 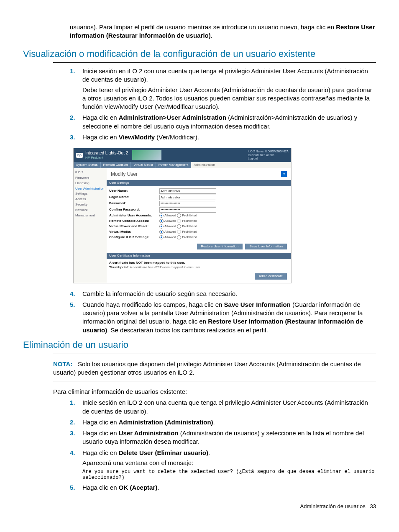 What do you see at coordinates (73, 305) in the screenshot?
I see `step-5-num: 5.` at bounding box center [73, 305].